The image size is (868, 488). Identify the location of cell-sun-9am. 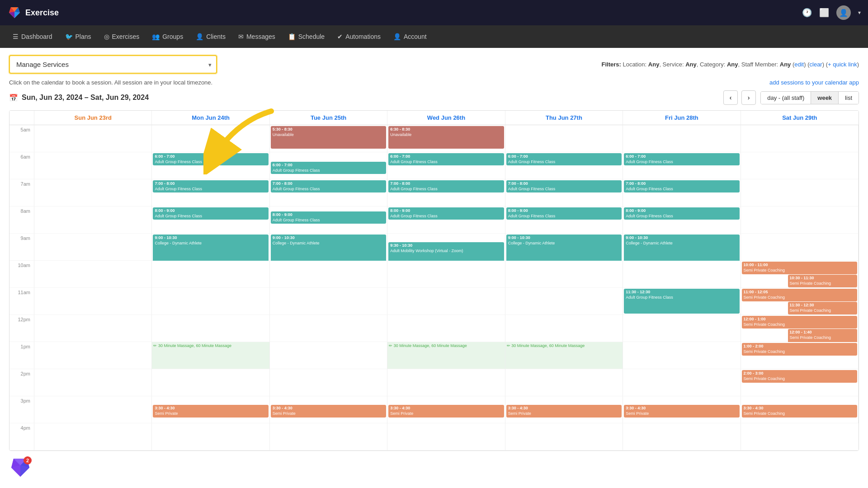
(93, 247).